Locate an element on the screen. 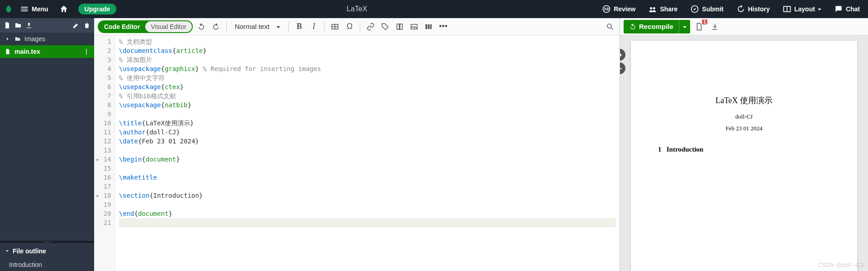  layout-icon is located at coordinates (787, 9).